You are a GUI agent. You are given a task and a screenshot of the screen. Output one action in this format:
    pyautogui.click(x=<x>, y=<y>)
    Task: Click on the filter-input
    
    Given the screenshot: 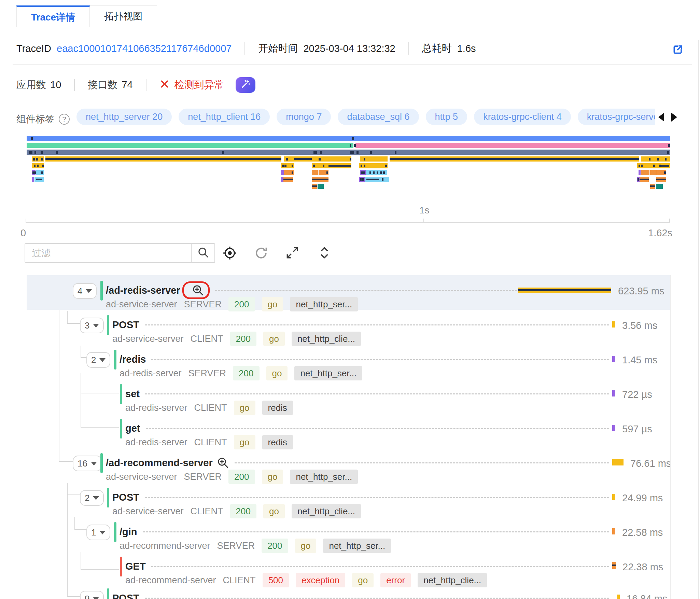 What is the action you would take?
    pyautogui.click(x=108, y=253)
    